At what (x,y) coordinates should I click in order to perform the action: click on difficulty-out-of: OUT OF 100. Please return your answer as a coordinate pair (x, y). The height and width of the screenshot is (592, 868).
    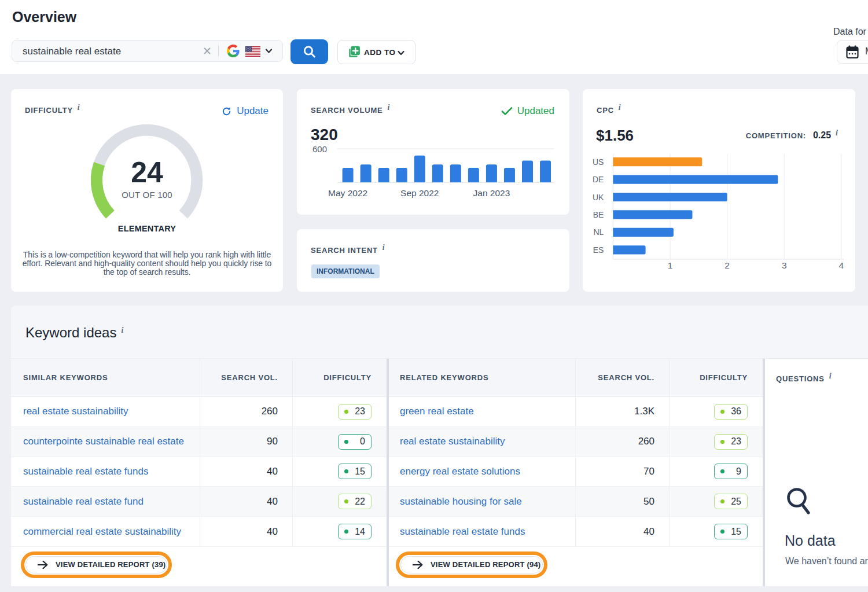
    Looking at the image, I should click on (147, 194).